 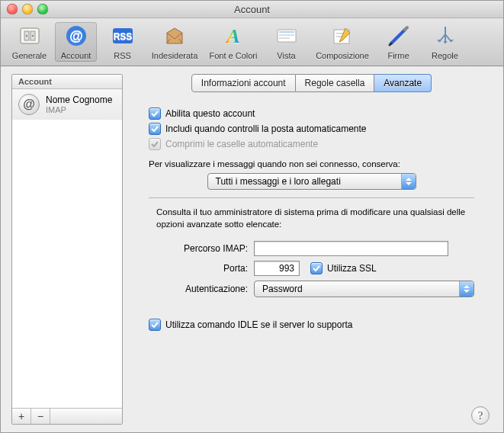 I want to click on imap-path-input, so click(x=351, y=249).